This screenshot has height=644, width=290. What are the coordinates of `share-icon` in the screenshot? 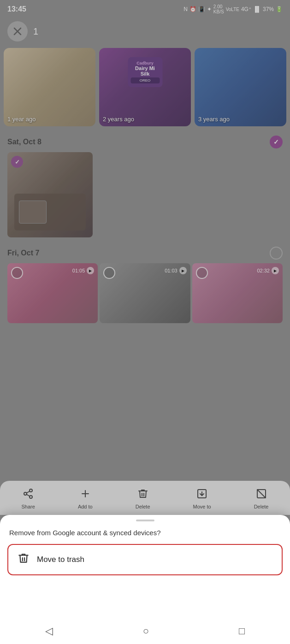 It's located at (28, 495).